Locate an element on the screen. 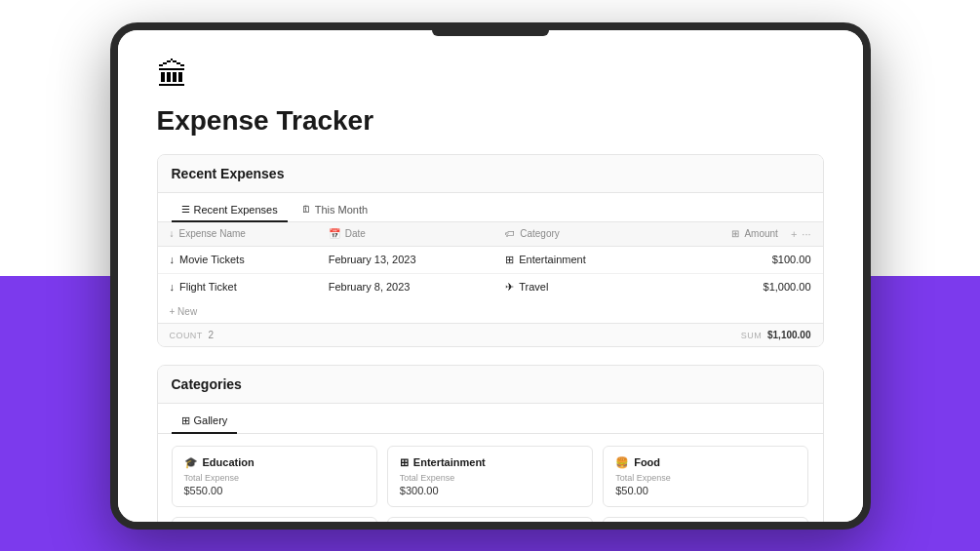 This screenshot has width=980, height=551. page-title: Expense Tracker is located at coordinates (490, 121).